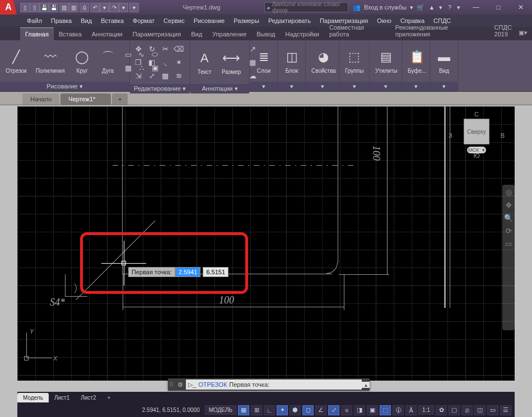 Image resolution: width=532 pixels, height=417 pixels. Describe the element at coordinates (108, 62) in the screenshot. I see `arc-button: ⌒Дуга` at that location.